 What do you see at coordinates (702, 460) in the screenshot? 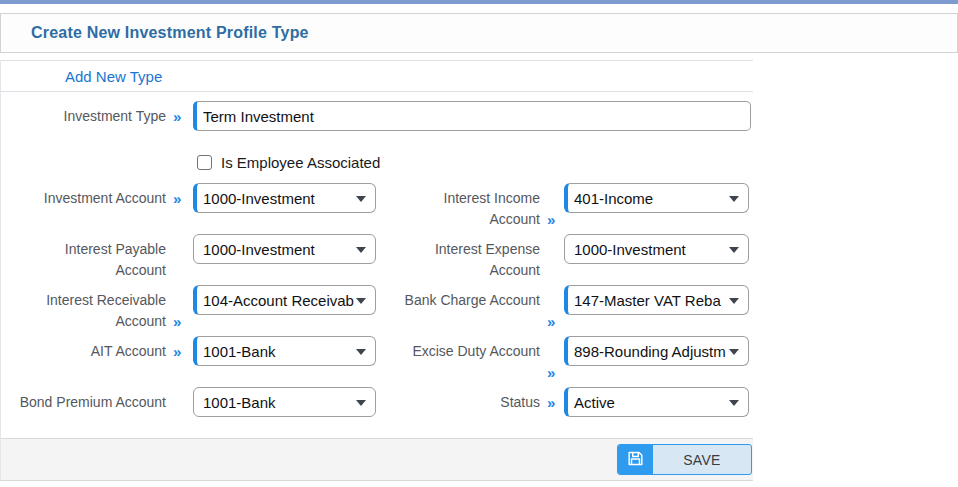
I see `save-button-label: SAVE` at bounding box center [702, 460].